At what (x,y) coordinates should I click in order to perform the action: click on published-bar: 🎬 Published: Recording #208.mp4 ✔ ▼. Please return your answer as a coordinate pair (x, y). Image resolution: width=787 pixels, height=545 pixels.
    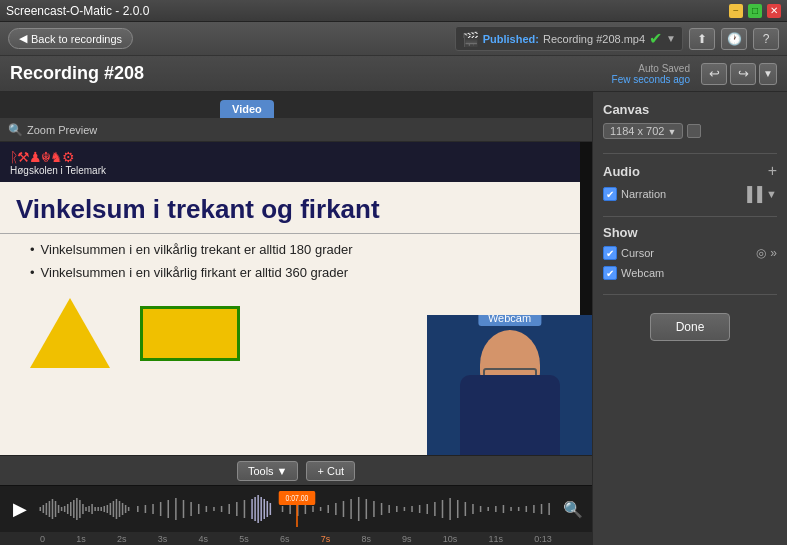
    Looking at the image, I should click on (569, 38).